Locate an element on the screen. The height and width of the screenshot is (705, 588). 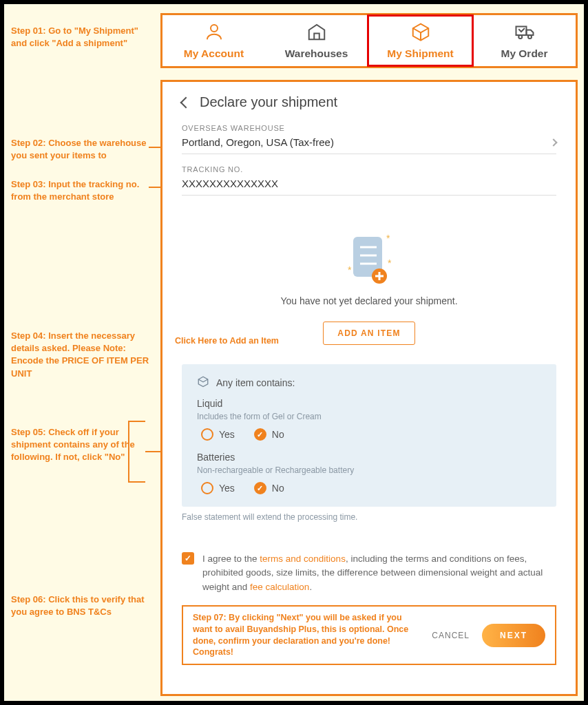
warehouse-value: Portland, Oregon, USA (Tax-free) is located at coordinates (258, 142).